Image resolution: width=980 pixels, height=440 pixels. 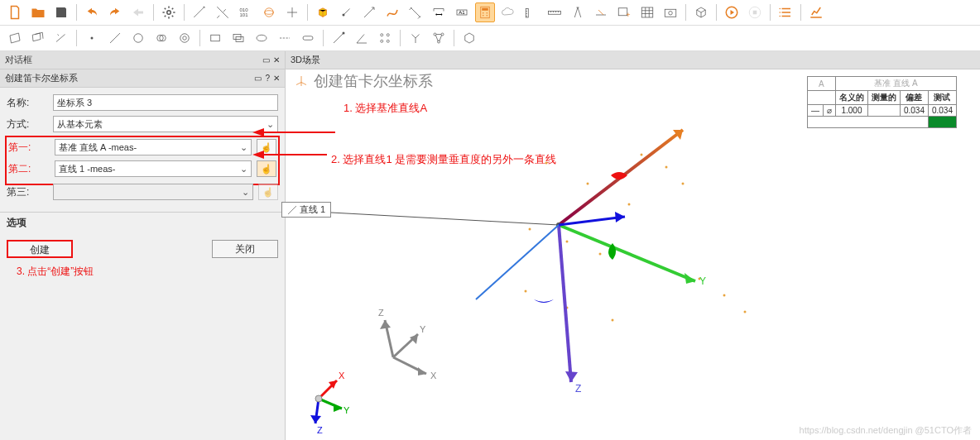 What do you see at coordinates (624, 12) in the screenshot?
I see `add-img-icon: +` at bounding box center [624, 12].